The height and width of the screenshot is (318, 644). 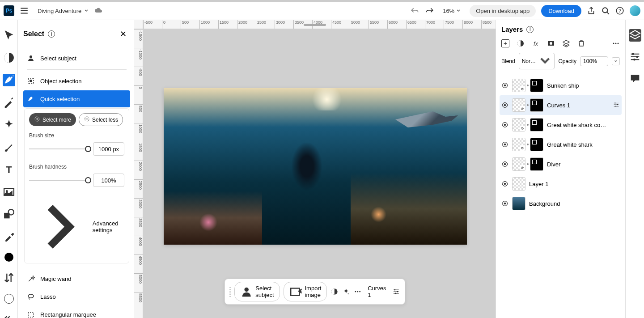 What do you see at coordinates (396, 292) in the screenshot?
I see `sliders-icon` at bounding box center [396, 292].